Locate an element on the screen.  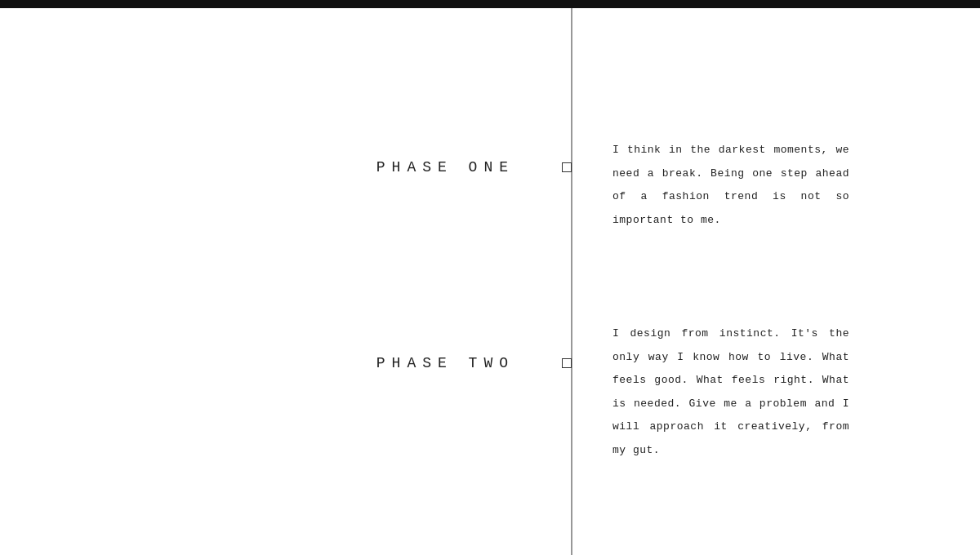
top-bar is located at coordinates (490, 4).